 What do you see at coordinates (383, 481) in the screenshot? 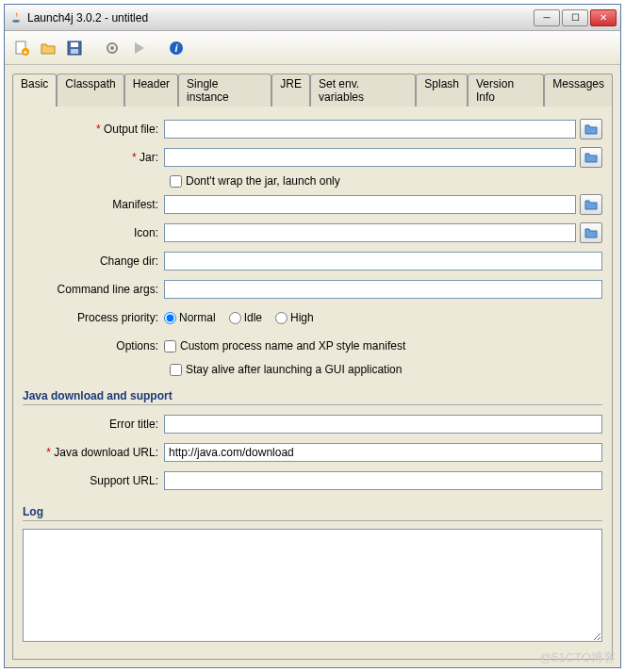
I see `support-url-input` at bounding box center [383, 481].